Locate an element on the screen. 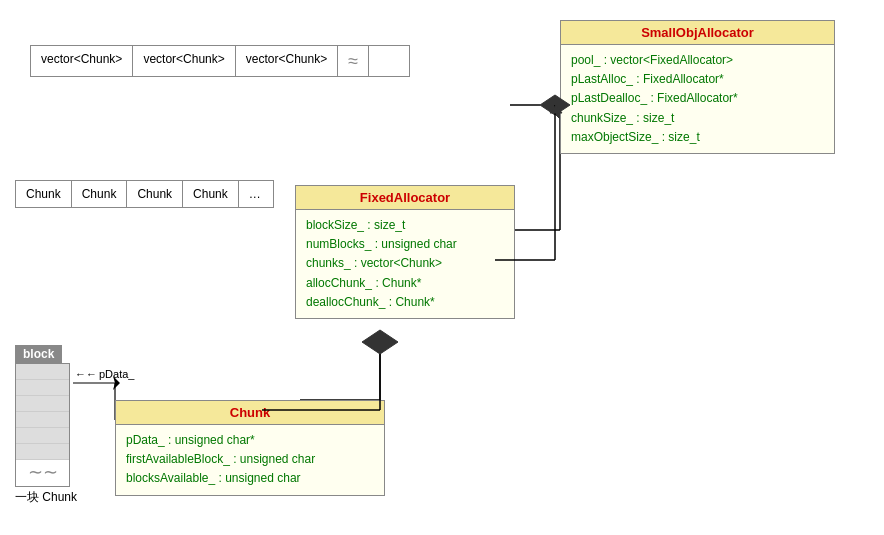 The image size is (884, 535). block-wavy: ∼∼ is located at coordinates (42, 473).